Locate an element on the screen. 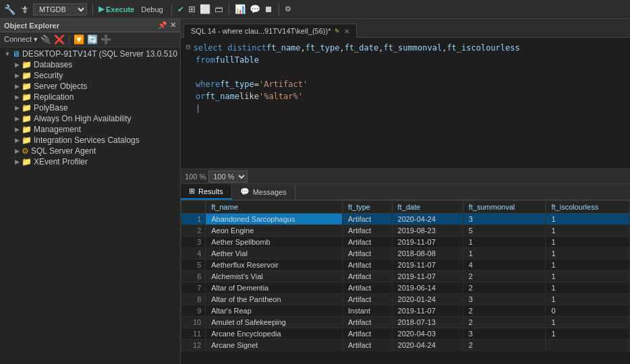 This screenshot has height=364, width=630. oe-new-icon: ➕ is located at coordinates (106, 39).